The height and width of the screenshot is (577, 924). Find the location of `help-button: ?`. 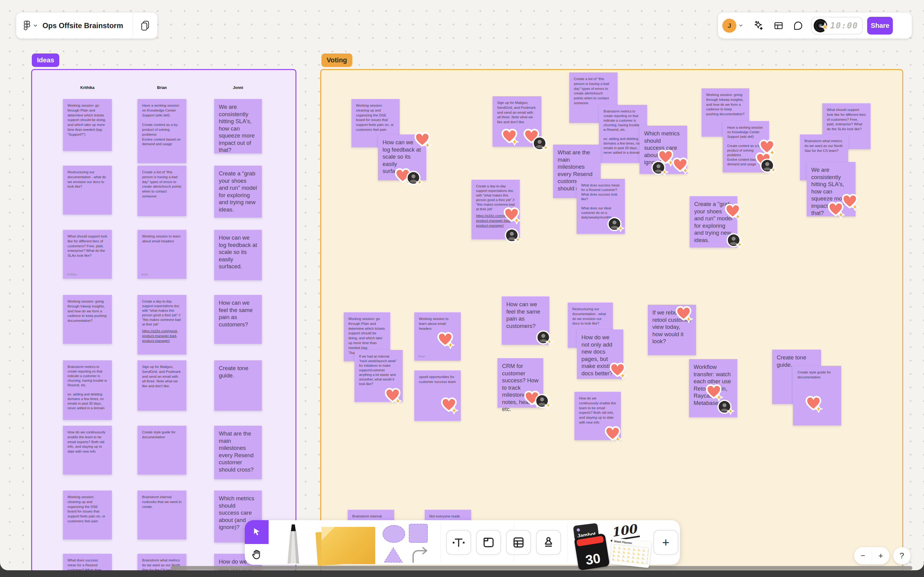

help-button: ? is located at coordinates (902, 556).